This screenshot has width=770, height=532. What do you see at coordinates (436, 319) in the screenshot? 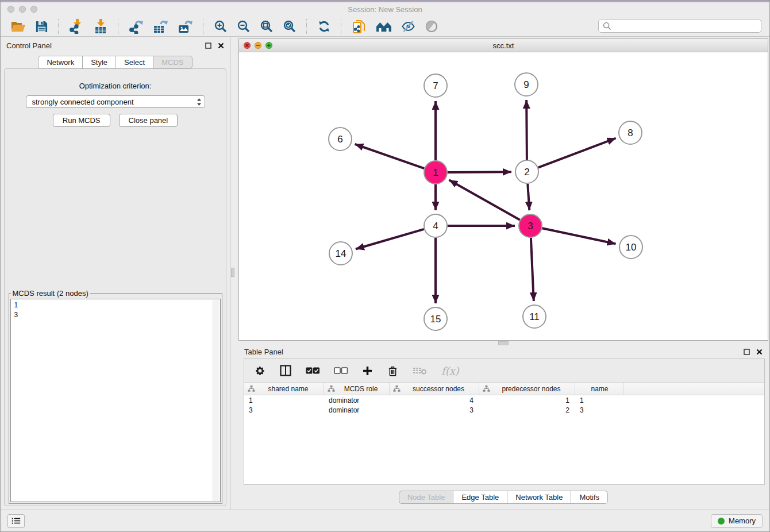
I see `node-15: 15` at bounding box center [436, 319].